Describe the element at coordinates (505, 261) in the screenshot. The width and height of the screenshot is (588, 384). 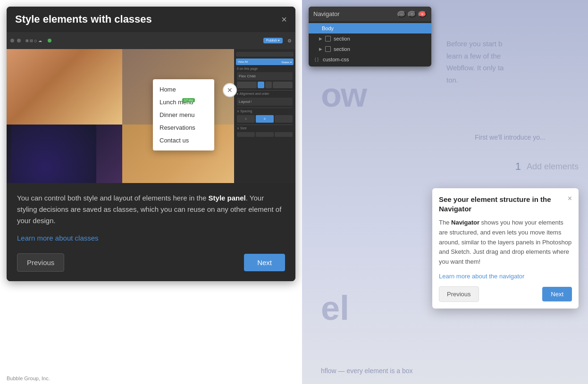
I see `right-modal-body: The Navigator shows you how your element…` at that location.